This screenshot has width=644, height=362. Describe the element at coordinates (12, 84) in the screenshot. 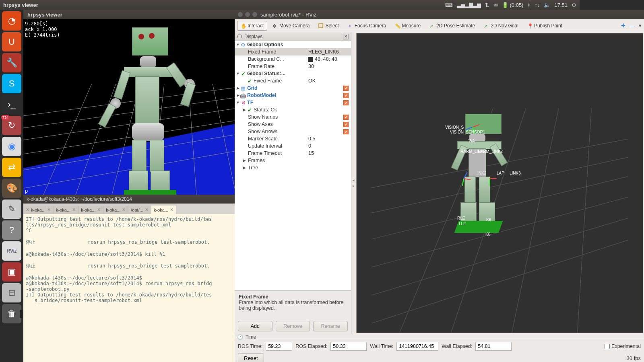

I see `launcher-skype-icon: S` at that location.